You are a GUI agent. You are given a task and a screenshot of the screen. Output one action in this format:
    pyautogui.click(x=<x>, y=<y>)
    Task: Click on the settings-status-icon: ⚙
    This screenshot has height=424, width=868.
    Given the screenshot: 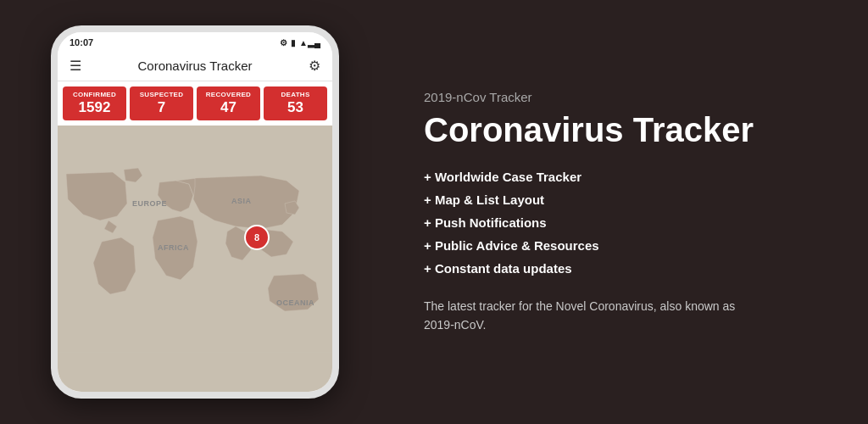 What is the action you would take?
    pyautogui.click(x=283, y=42)
    